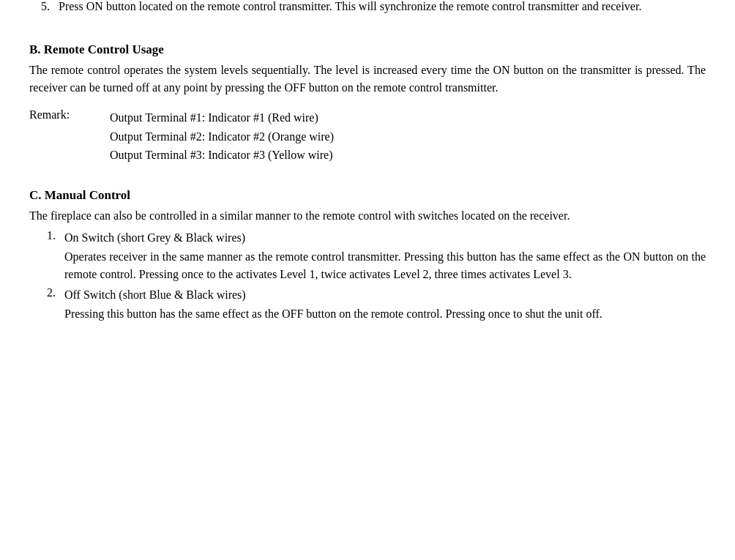 Image resolution: width=735 pixels, height=560 pixels. Describe the element at coordinates (385, 266) in the screenshot. I see `list-item-1-desc: Operates receiver in the same manner as …` at that location.